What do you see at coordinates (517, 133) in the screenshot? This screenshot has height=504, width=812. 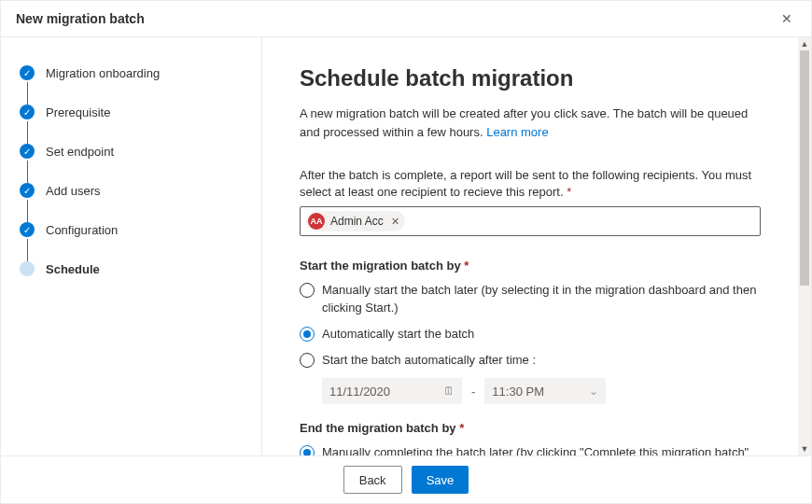 I see `learn-more-link: Learn more` at bounding box center [517, 133].